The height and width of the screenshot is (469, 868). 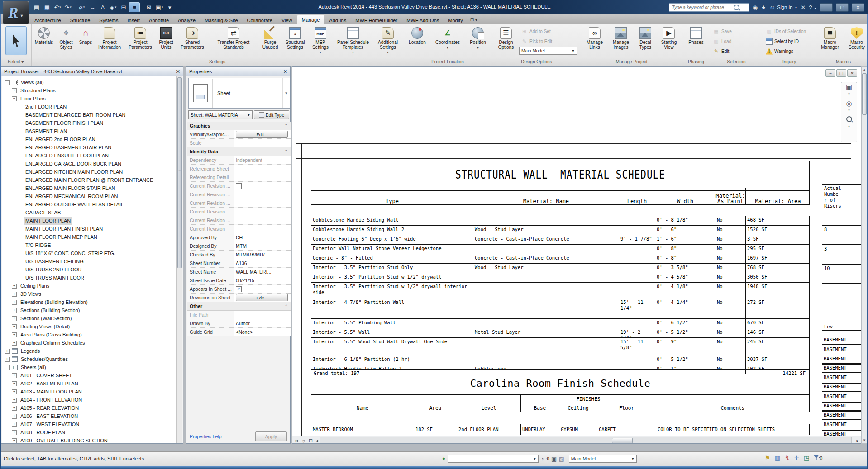 What do you see at coordinates (830, 42) in the screenshot?
I see `macro-manager-button: ≣Macro Manager` at bounding box center [830, 42].